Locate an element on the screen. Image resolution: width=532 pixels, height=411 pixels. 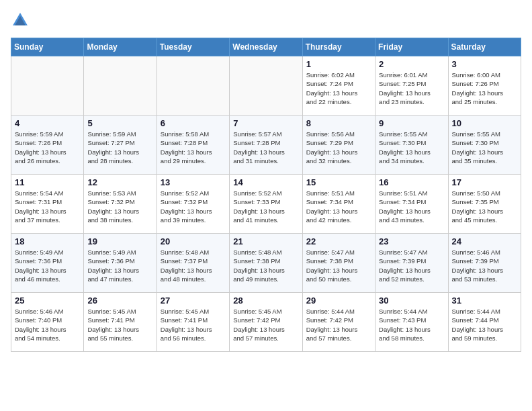
day-number: 4 is located at coordinates (47, 124).